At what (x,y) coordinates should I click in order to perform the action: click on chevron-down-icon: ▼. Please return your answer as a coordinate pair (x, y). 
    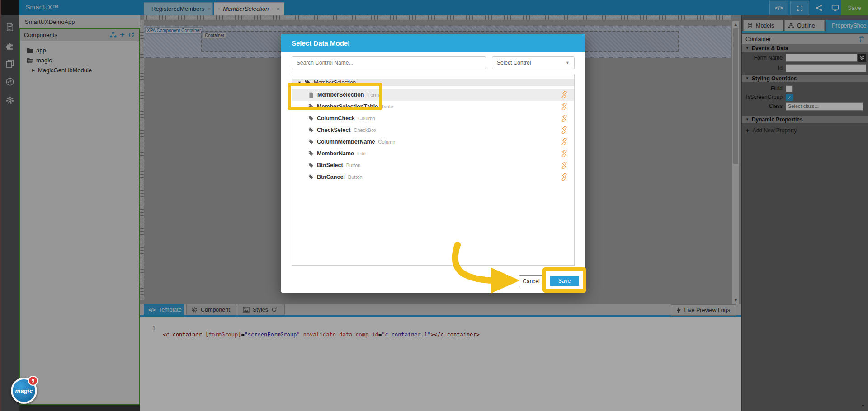
    Looking at the image, I should click on (568, 63).